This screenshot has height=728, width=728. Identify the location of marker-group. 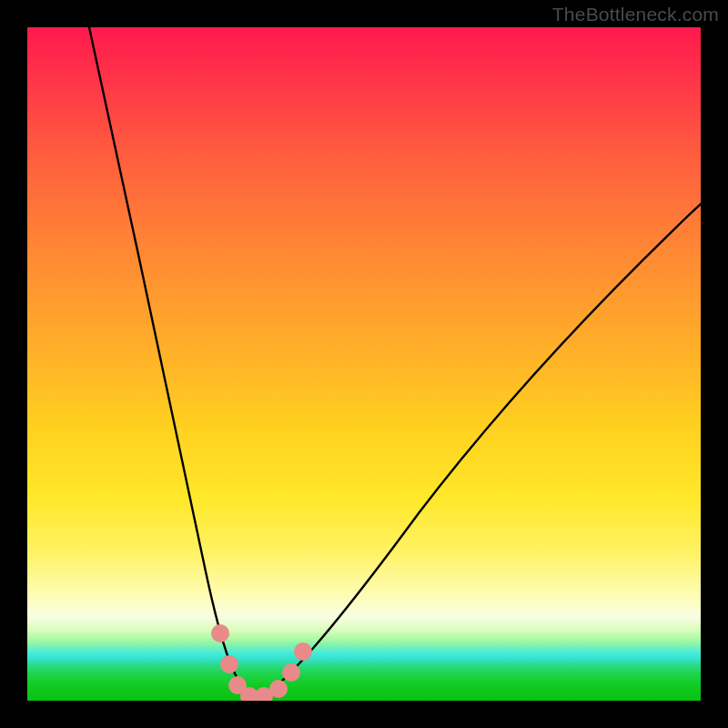
(262, 662).